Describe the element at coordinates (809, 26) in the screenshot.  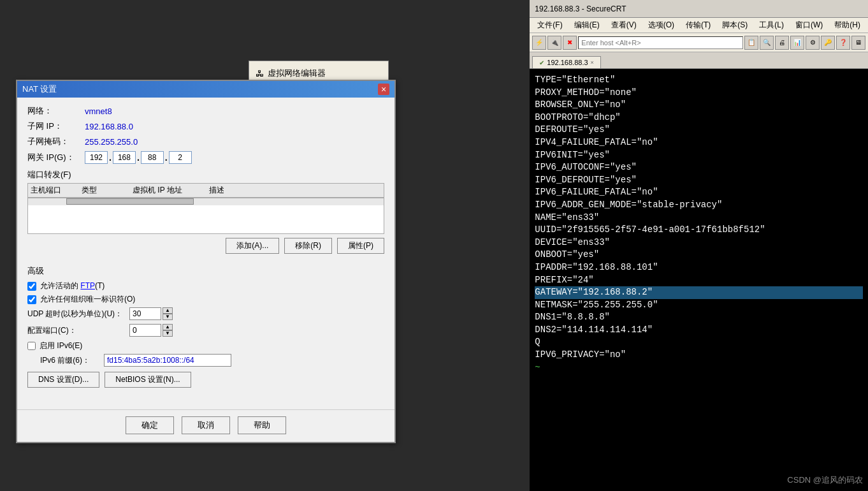
I see `menu-window: 窗口(W)` at that location.